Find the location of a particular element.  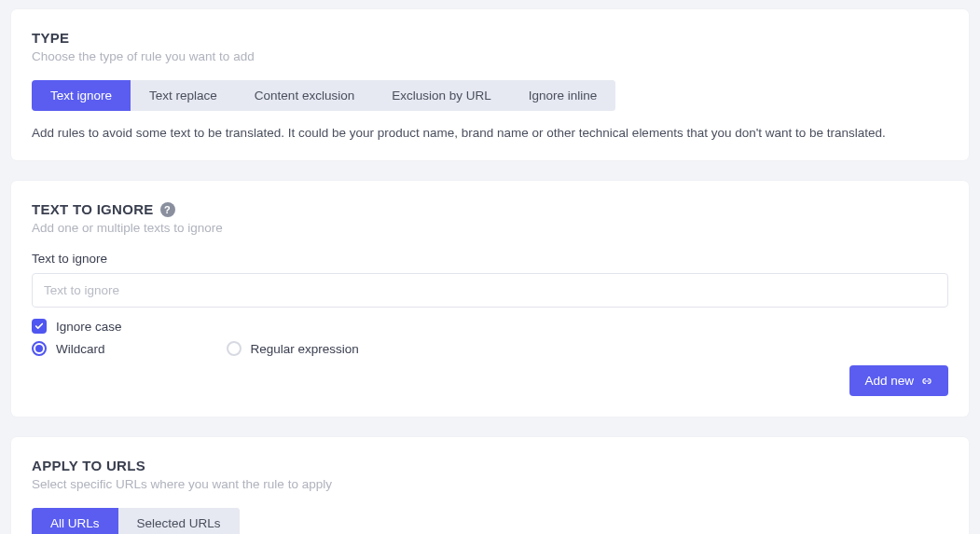

ignore-title: TEXT TO IGNORE ? is located at coordinates (490, 209).